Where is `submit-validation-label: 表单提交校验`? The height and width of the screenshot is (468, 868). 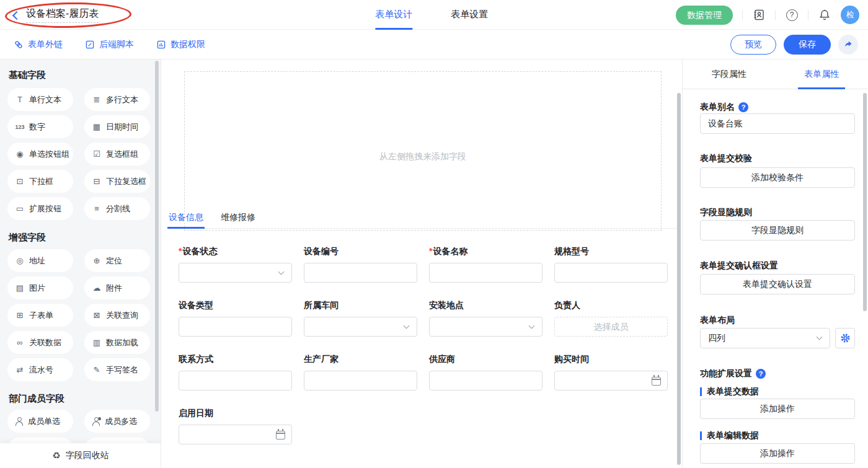
submit-validation-label: 表单提交校验 is located at coordinates (777, 159).